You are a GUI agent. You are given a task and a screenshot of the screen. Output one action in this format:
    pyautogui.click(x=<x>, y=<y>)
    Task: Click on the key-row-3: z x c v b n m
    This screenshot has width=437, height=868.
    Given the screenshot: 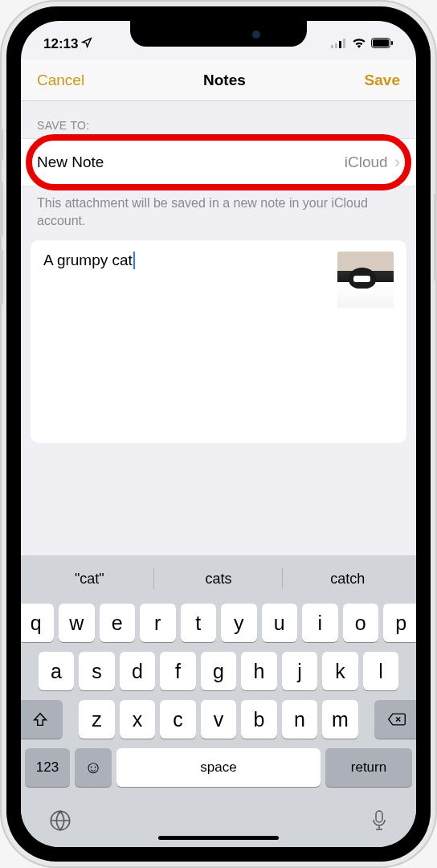 What is the action you would take?
    pyautogui.click(x=218, y=719)
    